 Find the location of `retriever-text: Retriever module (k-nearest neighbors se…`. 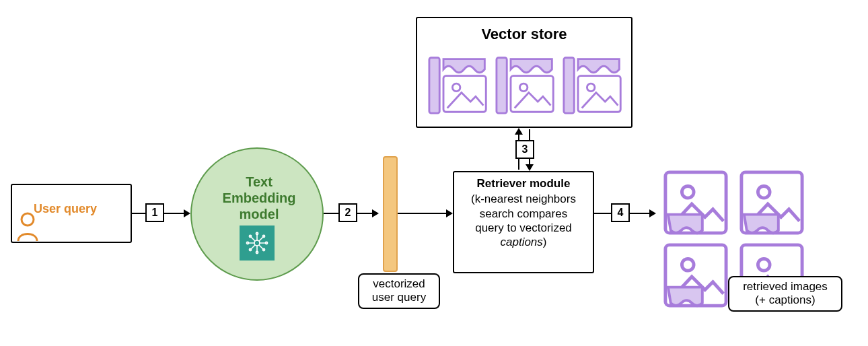

retriever-text: Retriever module (k-nearest neighbors se… is located at coordinates (523, 213).